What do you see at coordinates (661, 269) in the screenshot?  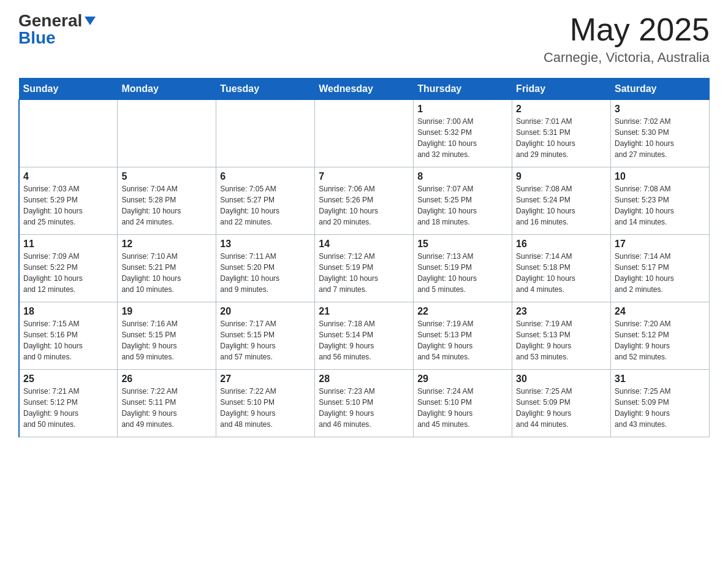 I see `calendar-cell: 17Sunrise: 7:14 AM Sunset: 5:17 PM Dayli…` at bounding box center [661, 269].